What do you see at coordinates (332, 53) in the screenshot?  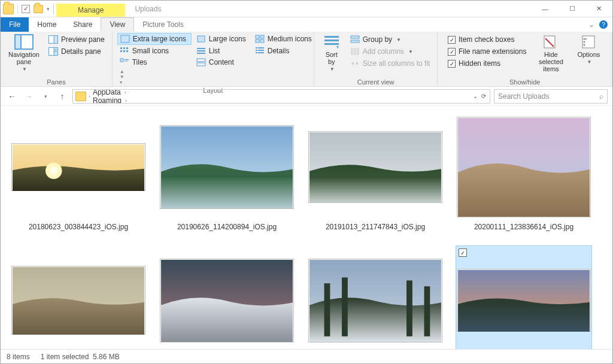 I see `sort-by-button: Sort by ▼` at bounding box center [332, 53].